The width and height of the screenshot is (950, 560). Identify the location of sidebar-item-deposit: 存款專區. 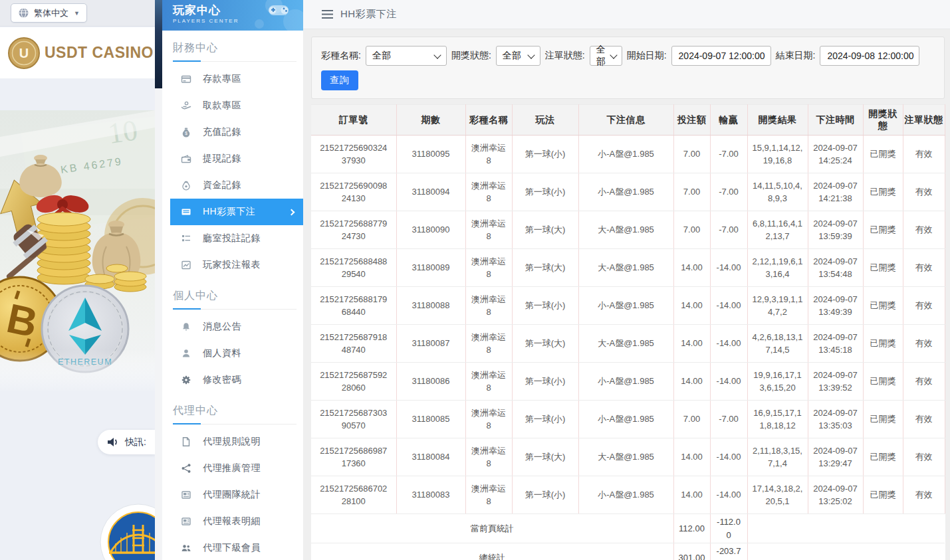
(233, 79).